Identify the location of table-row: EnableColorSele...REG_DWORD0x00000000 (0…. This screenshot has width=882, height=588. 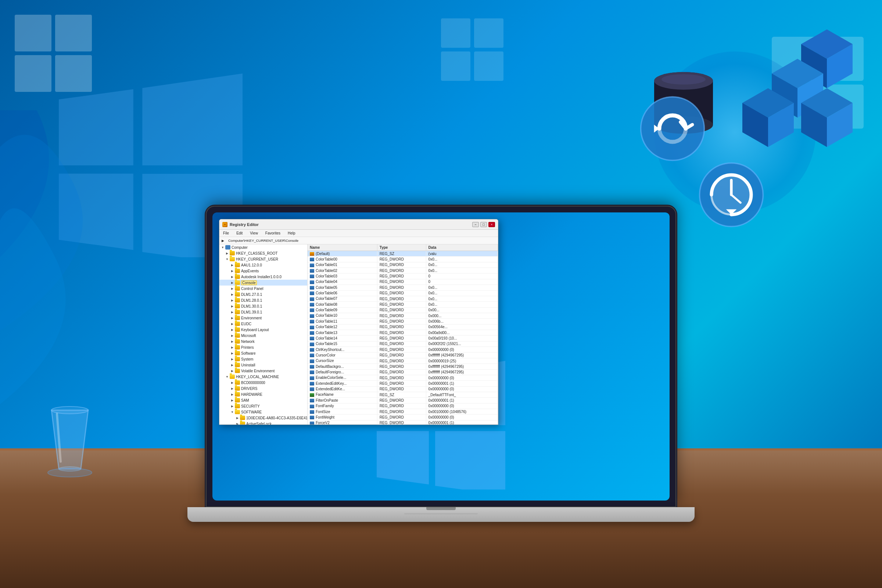
(403, 378).